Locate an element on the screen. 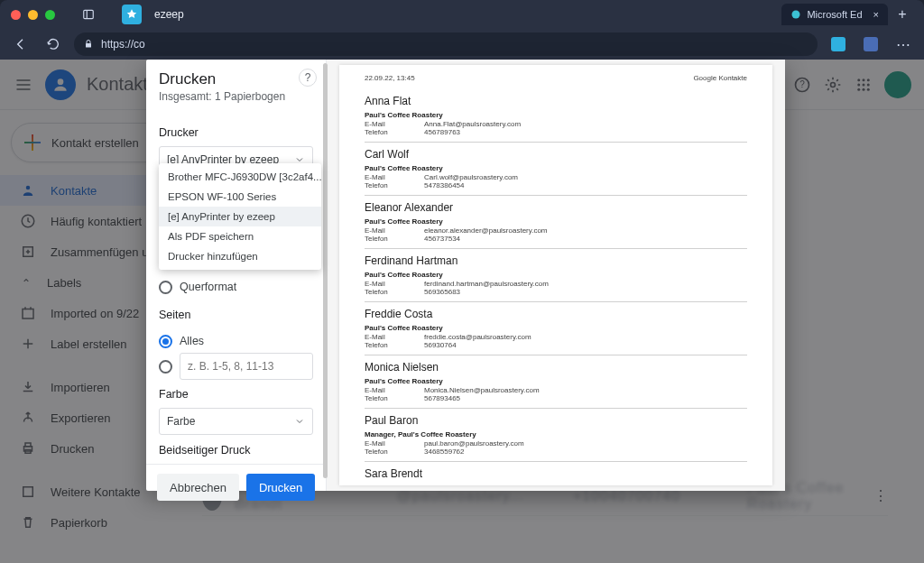 The image size is (924, 563). app-tab-label: ezeep is located at coordinates (170, 14).